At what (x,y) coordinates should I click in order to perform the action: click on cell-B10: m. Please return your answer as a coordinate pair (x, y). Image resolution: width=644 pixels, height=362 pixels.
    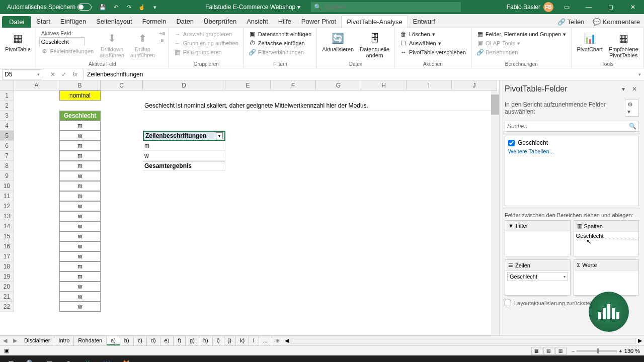
    Looking at the image, I should click on (80, 186).